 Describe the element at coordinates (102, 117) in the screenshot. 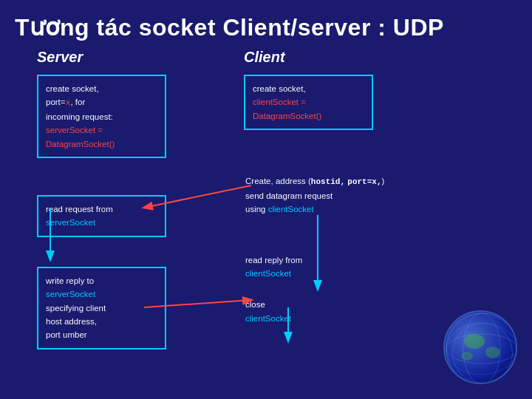

I see `server-create-box: create socket, port=x, for incoming requ…` at that location.